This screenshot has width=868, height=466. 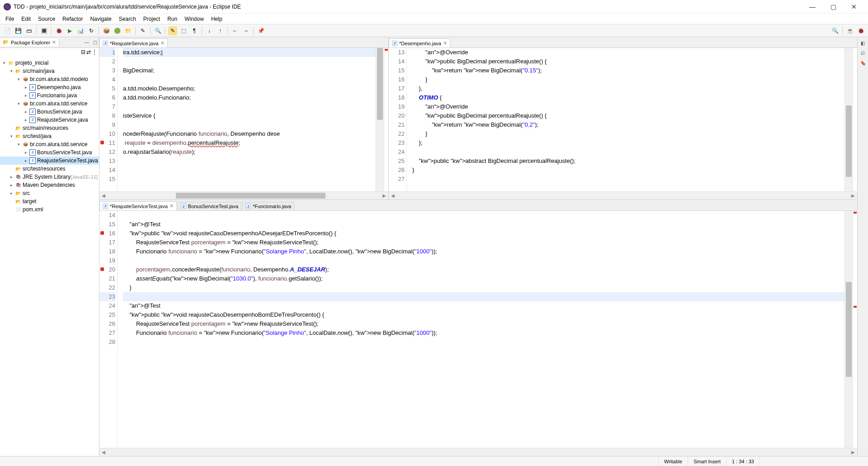 I want to click on coverage-button: 📊, so click(x=80, y=31).